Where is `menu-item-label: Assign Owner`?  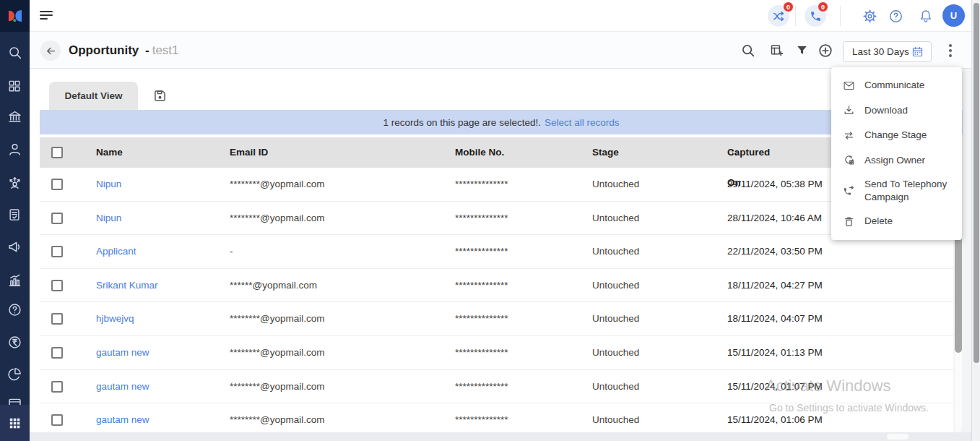
menu-item-label: Assign Owner is located at coordinates (895, 160).